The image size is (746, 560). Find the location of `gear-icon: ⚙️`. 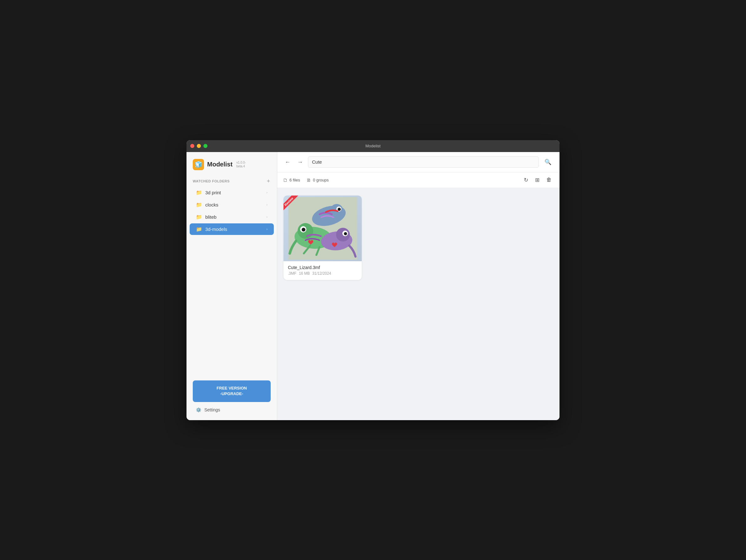

gear-icon: ⚙️ is located at coordinates (199, 410).